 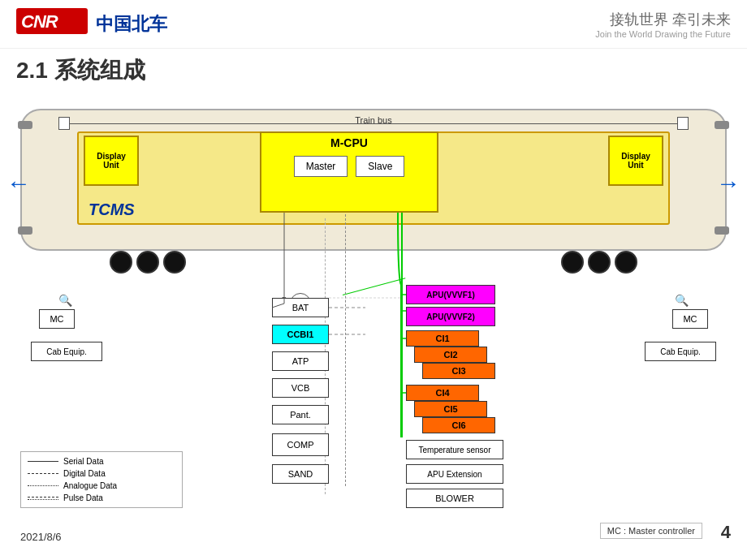 I want to click on display-unit-right: DisplayUnit, so click(x=636, y=161).